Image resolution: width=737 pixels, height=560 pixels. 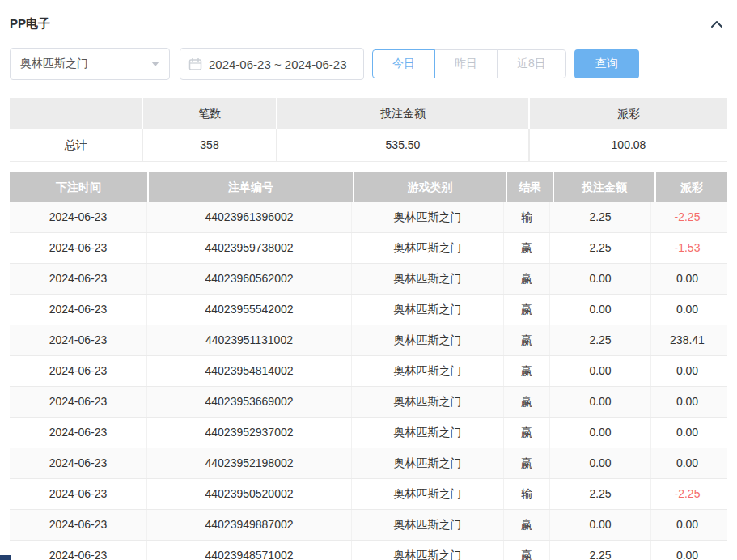 I want to click on table-row: 2024-06-23 44023954814002 奥林匹斯之门 赢 0.00 …, so click(x=369, y=371).